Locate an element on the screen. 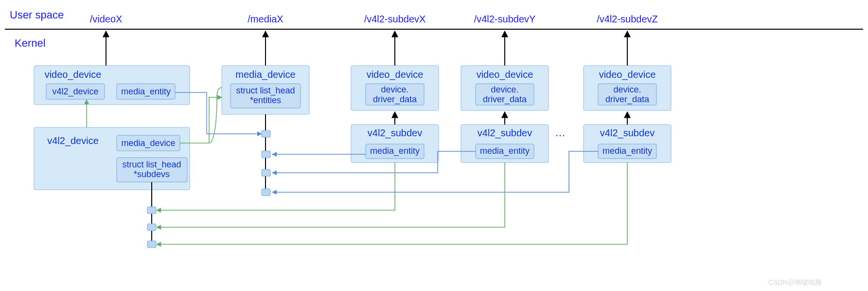 Image resolution: width=868 pixels, height=291 pixels. dev-subdevY: /v4l2-subdevY is located at coordinates (505, 19).